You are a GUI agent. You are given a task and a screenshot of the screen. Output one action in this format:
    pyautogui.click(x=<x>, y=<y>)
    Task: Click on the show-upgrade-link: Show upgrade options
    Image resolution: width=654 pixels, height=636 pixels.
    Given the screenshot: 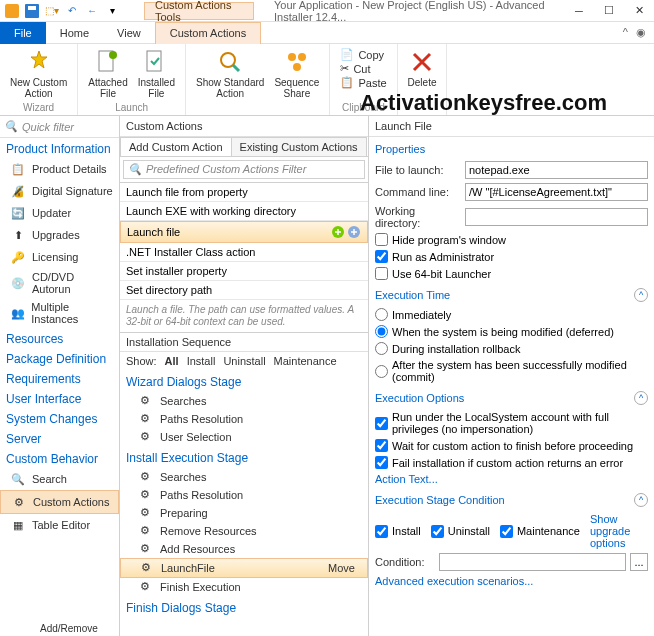 What is the action you would take?
    pyautogui.click(x=619, y=531)
    